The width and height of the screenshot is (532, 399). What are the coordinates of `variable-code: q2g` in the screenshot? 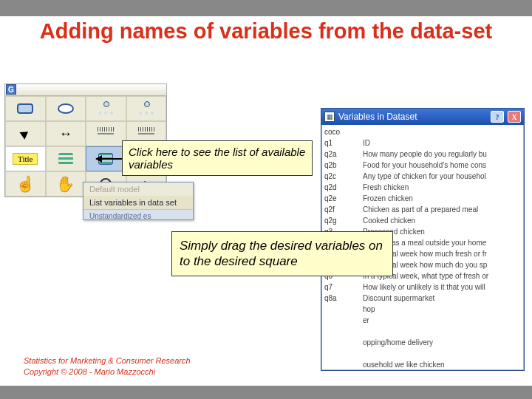 It's located at (341, 220).